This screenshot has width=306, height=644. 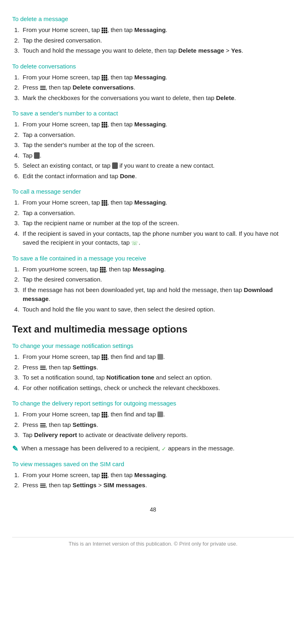 I want to click on section-save-sender: To save a sender's number to a contact F…, so click(x=153, y=145).